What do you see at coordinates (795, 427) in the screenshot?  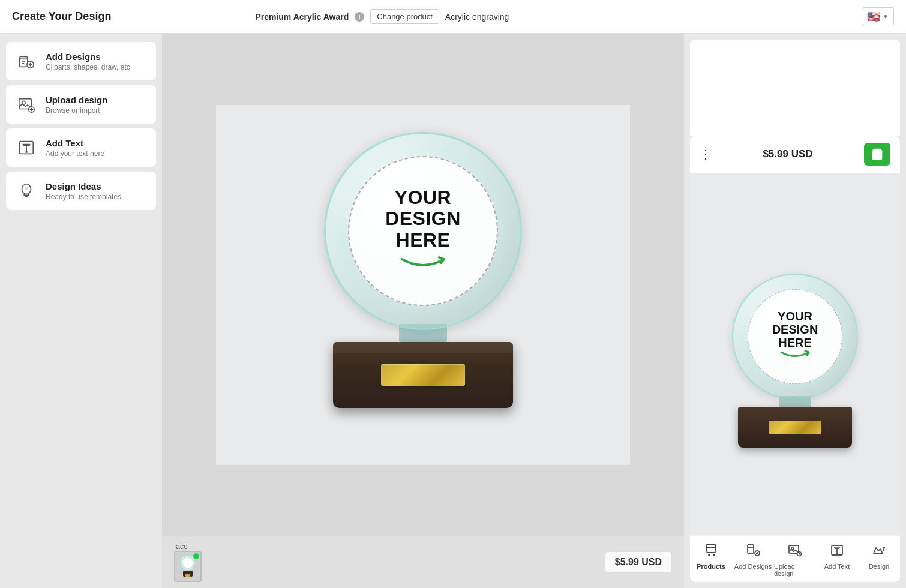 I see `mini-plaque` at bounding box center [795, 427].